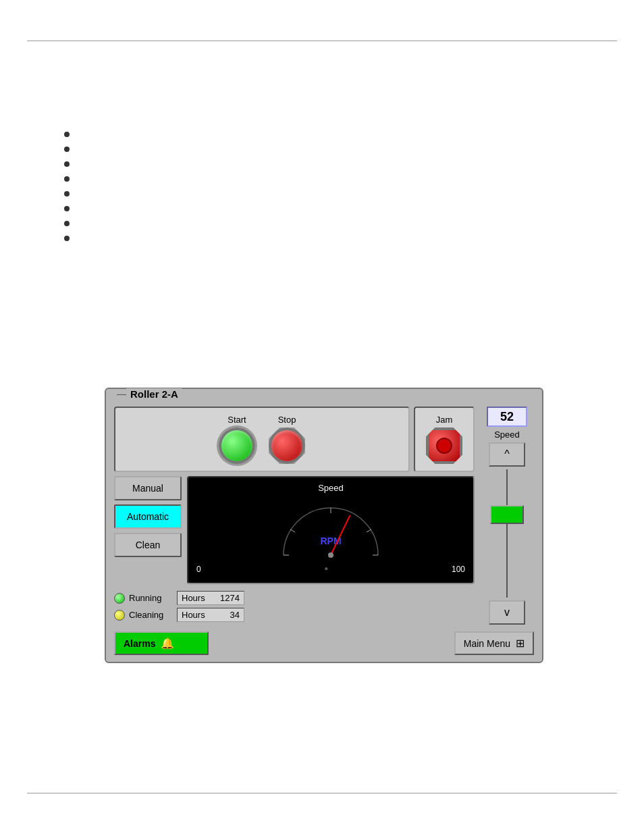  Describe the element at coordinates (288, 420) in the screenshot. I see `stop-label: Stop` at that location.